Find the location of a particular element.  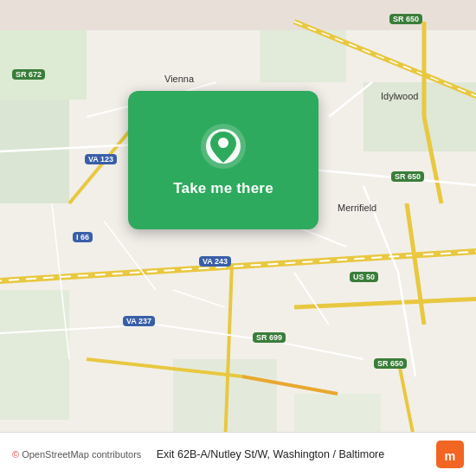

badge-va243: VA 243 is located at coordinates (215, 261).